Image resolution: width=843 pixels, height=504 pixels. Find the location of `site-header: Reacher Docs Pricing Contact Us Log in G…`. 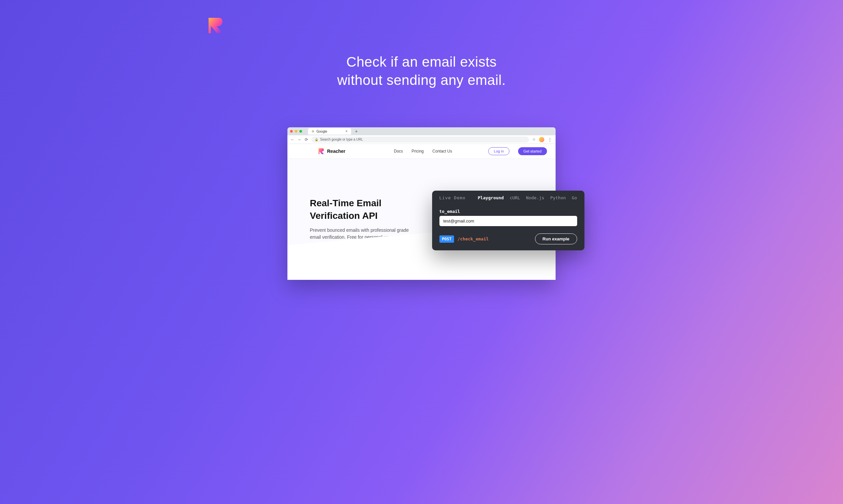

site-header: Reacher Docs Pricing Contact Us Log in G… is located at coordinates (422, 151).